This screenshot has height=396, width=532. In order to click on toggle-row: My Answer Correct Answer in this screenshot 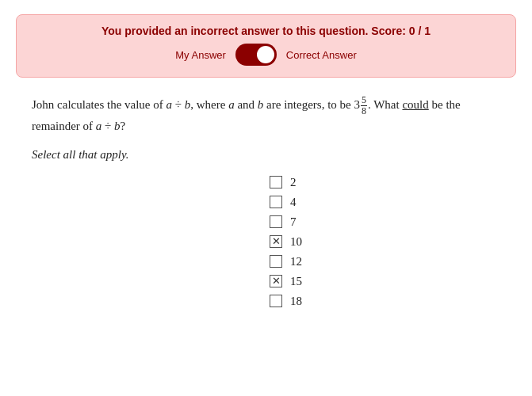, I will do `click(266, 55)`.